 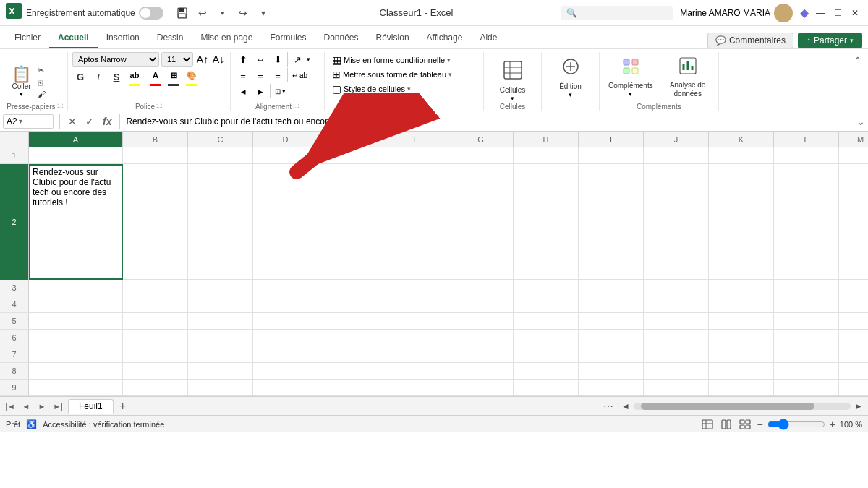 I want to click on cell-g7, so click(x=481, y=354).